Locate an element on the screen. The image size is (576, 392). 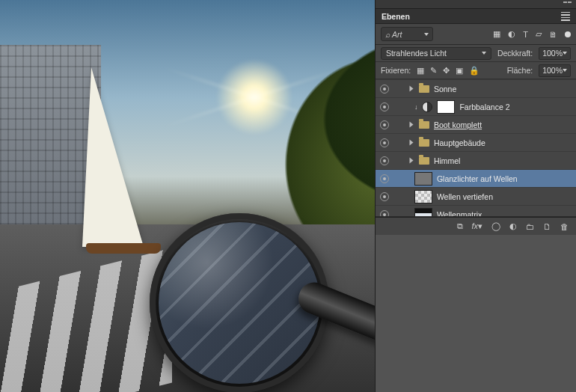
group-icon: 🗀 is located at coordinates (530, 227).